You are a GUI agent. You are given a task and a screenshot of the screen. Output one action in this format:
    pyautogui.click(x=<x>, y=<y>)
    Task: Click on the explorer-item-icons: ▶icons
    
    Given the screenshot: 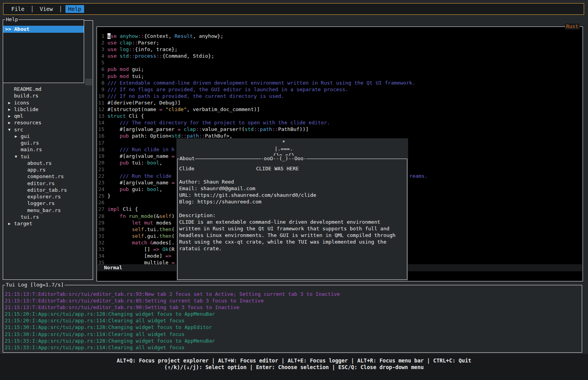 What is the action you would take?
    pyautogui.click(x=48, y=103)
    